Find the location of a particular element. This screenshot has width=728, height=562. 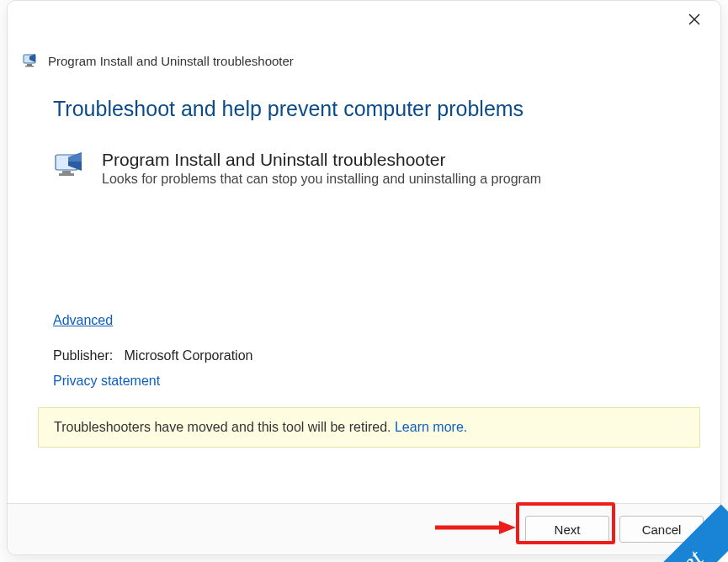

close-icon is located at coordinates (694, 19).